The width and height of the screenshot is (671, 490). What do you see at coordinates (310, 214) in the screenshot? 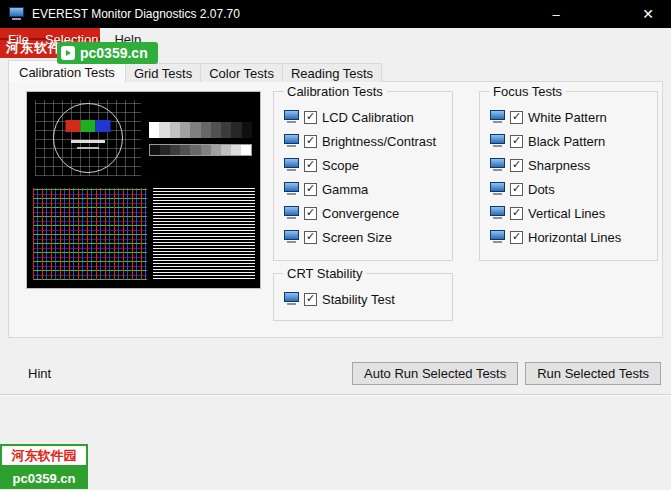
I see `checkbox-convergence` at bounding box center [310, 214].